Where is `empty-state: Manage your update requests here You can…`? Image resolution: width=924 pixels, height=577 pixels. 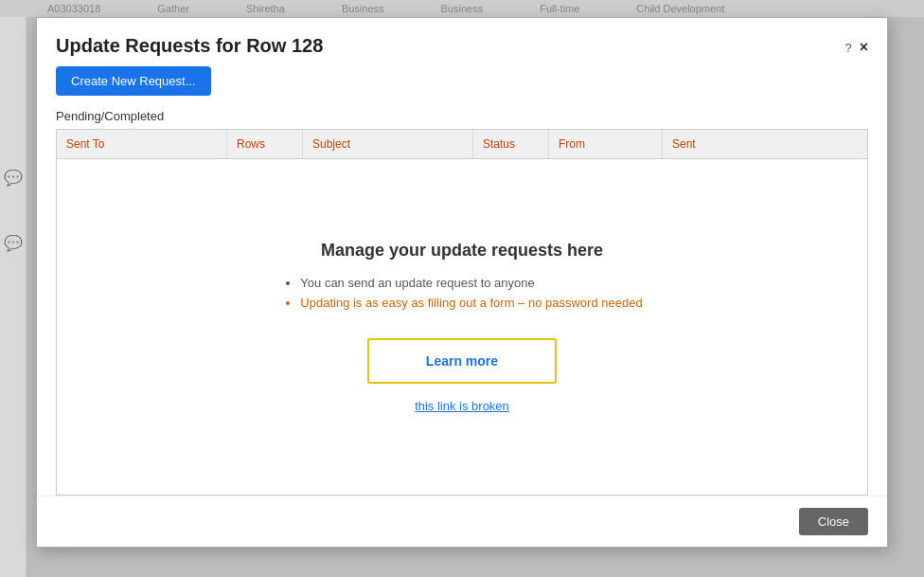
empty-state: Manage your update requests here You can… is located at coordinates (462, 327).